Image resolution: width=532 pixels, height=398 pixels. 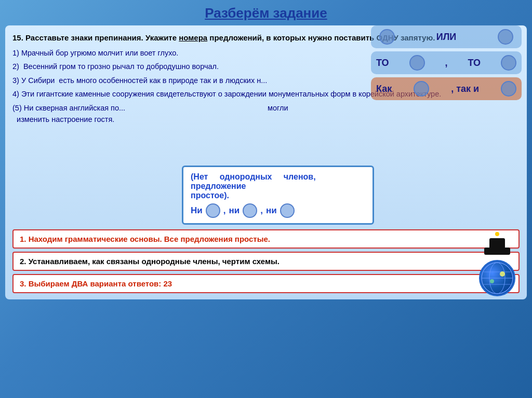 I want to click on voet-word: воет, so click(x=148, y=53).